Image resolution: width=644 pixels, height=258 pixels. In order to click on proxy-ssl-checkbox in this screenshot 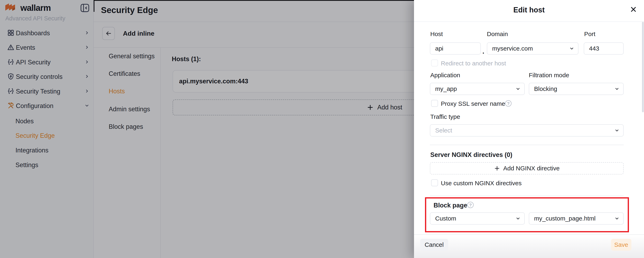, I will do `click(434, 103)`.